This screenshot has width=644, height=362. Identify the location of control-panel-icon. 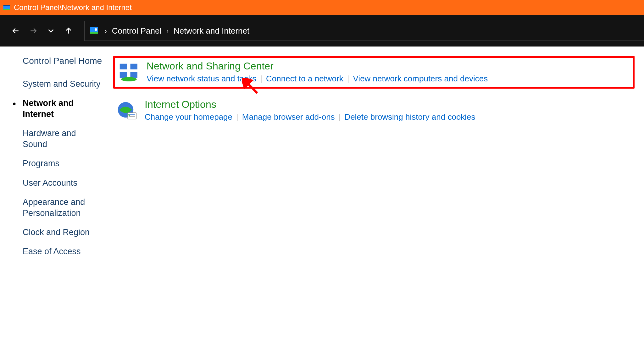
(94, 31).